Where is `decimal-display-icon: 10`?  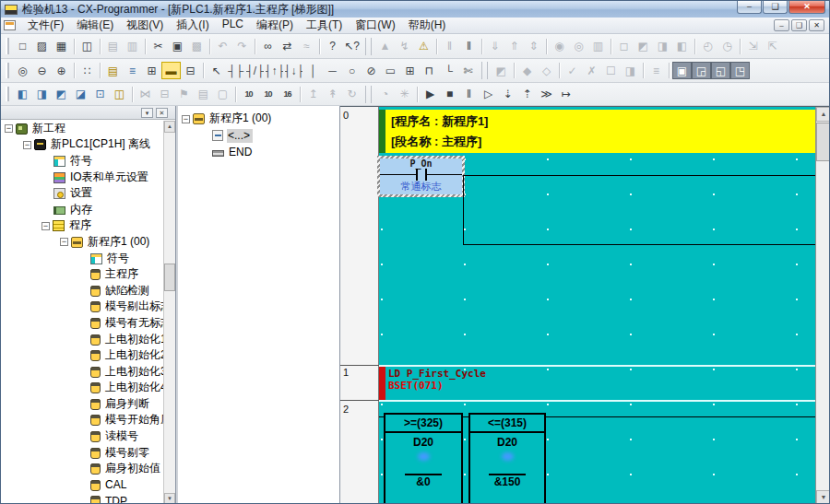 decimal-display-icon: 10 is located at coordinates (249, 94).